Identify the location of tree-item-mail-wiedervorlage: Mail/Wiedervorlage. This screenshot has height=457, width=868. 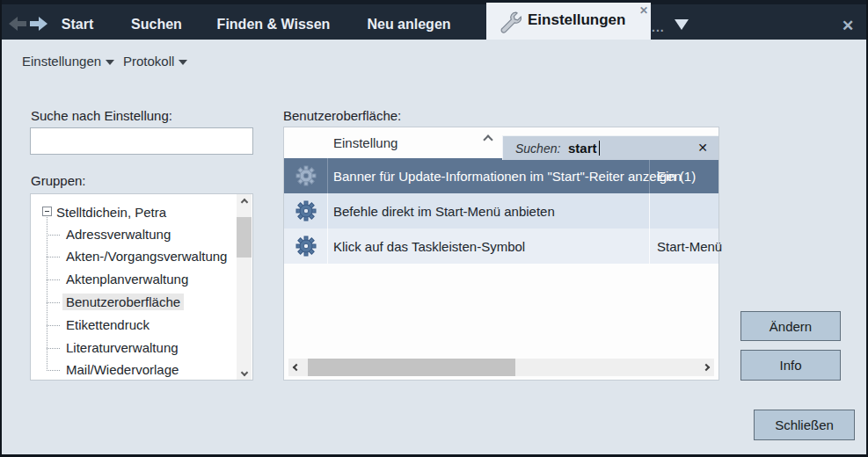
(122, 369).